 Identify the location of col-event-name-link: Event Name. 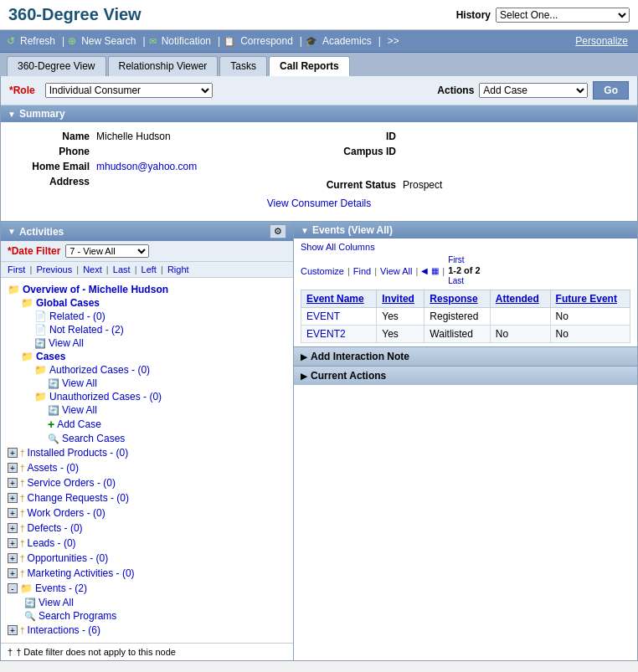
(335, 299).